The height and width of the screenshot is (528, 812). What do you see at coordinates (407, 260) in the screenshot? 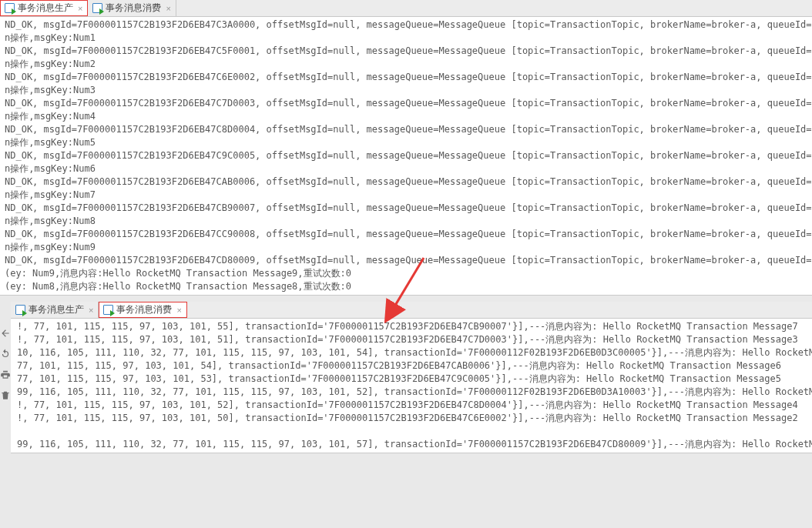
I see `console-line: ND_OK, msgId=7F000001157C2B193F2D6EB47CD…` at bounding box center [407, 260].